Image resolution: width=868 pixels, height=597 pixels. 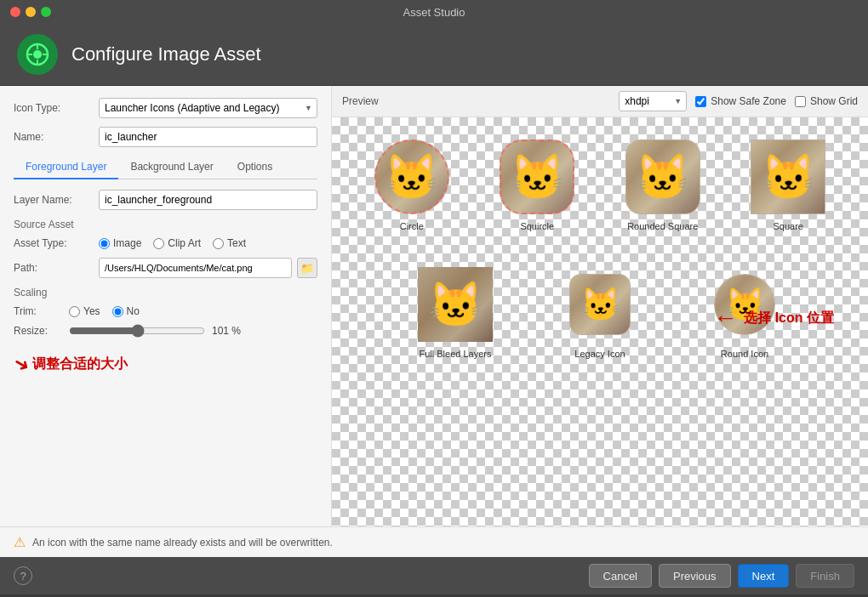 What do you see at coordinates (230, 243) in the screenshot?
I see `asset-type-text: Text` at bounding box center [230, 243].